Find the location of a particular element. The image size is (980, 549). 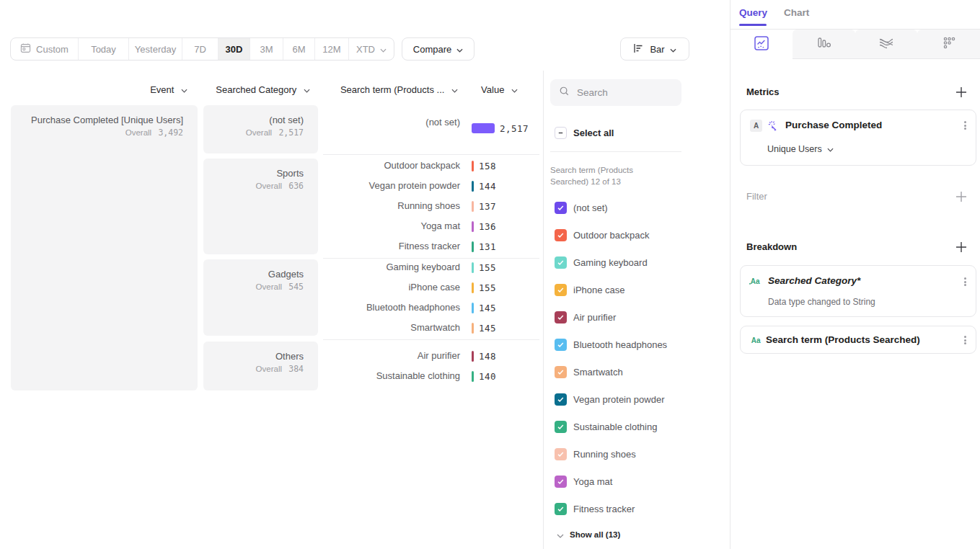

category-overall: Overall 545 is located at coordinates (258, 287).